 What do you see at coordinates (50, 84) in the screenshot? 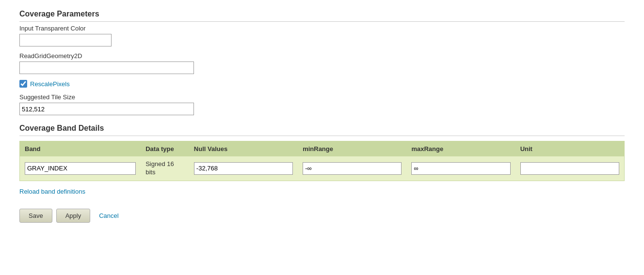
I see `rescale-pixels-label: RescalePixels` at bounding box center [50, 84].